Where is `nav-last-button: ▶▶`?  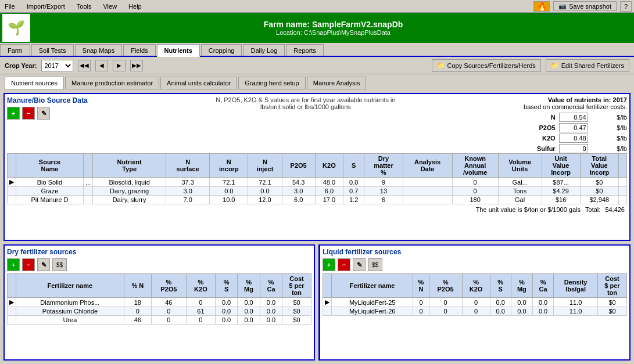
nav-last-button: ▶▶ is located at coordinates (137, 66).